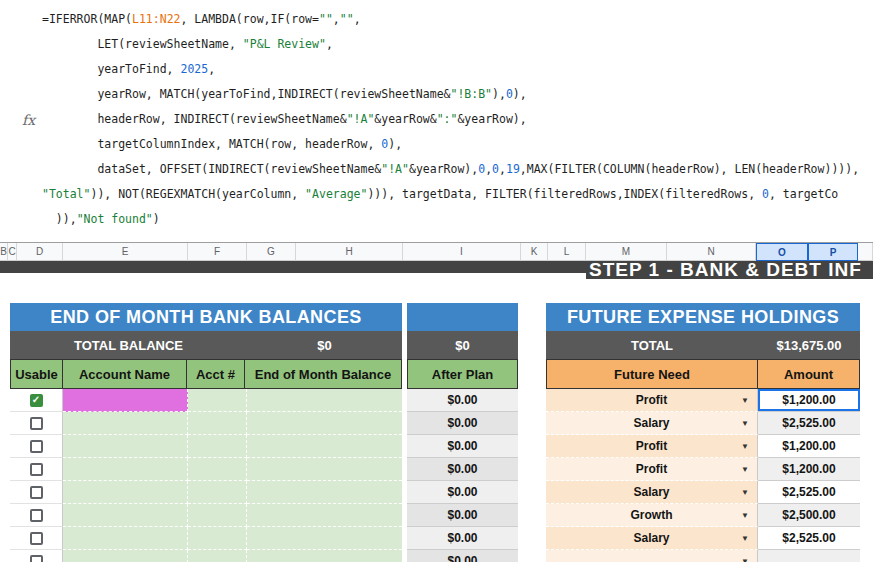 The width and height of the screenshot is (873, 562). Describe the element at coordinates (866, 252) in the screenshot. I see `column-header-partial` at that location.